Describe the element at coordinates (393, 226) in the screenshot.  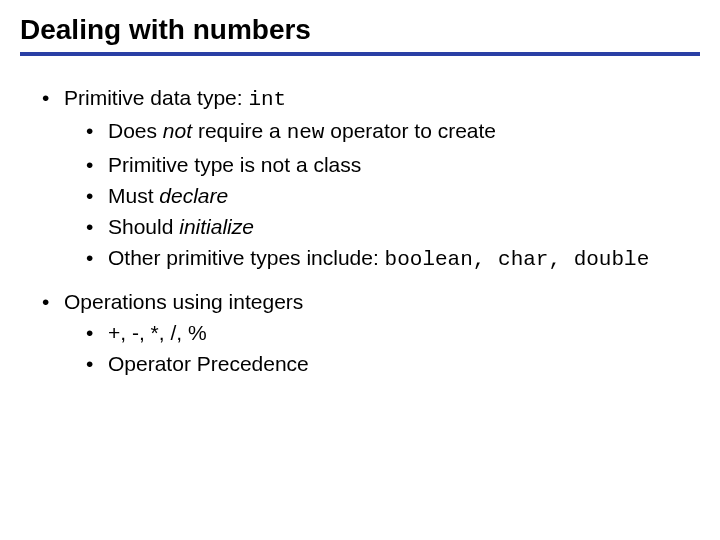
I see `sub-bullet-initialize: Should initialize` at that location.